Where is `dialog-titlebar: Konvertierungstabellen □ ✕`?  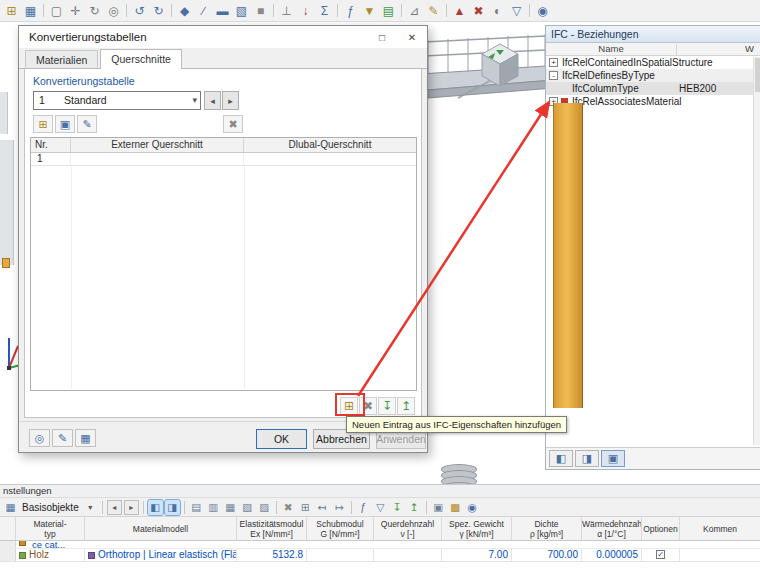 dialog-titlebar: Konvertierungstabellen □ ✕ is located at coordinates (223, 37).